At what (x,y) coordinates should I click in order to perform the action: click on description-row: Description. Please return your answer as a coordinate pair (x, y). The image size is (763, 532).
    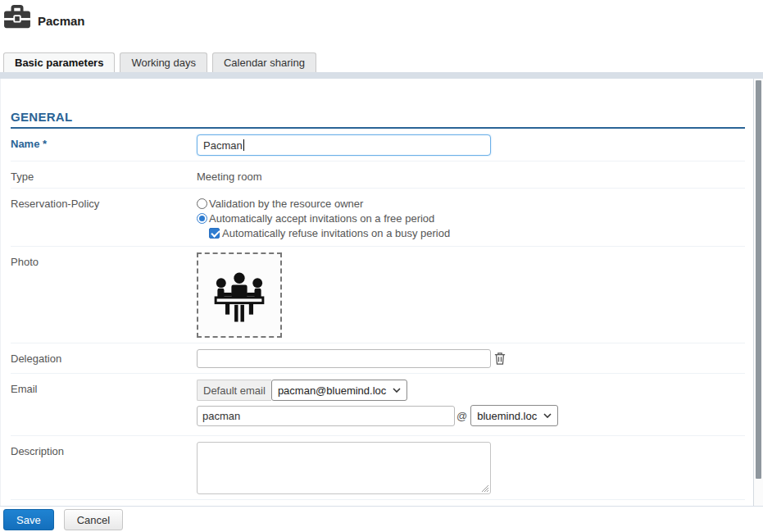
    Looking at the image, I should click on (378, 468).